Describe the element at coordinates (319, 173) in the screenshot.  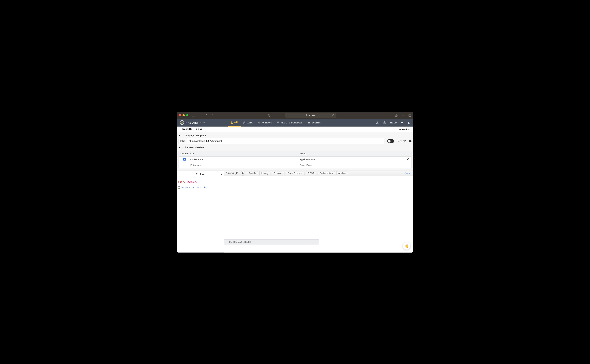
I see `graphiql-toolbar: GraphiQL Prettify History Explorer Code …` at that location.